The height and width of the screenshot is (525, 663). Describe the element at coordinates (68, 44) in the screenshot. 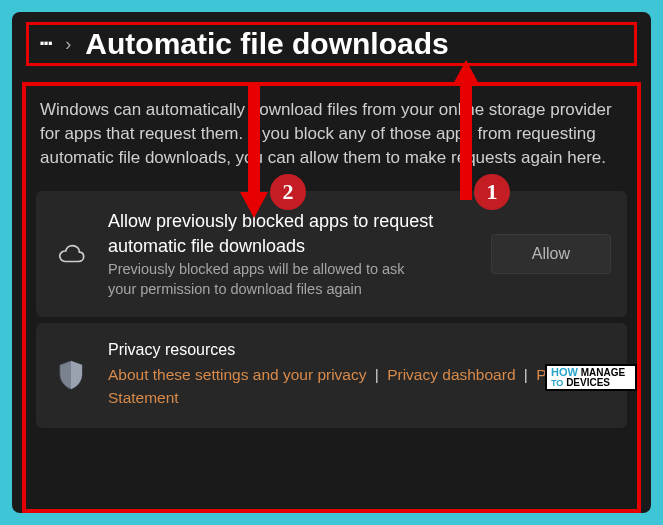

I see `chevron-right-icon: ›` at that location.